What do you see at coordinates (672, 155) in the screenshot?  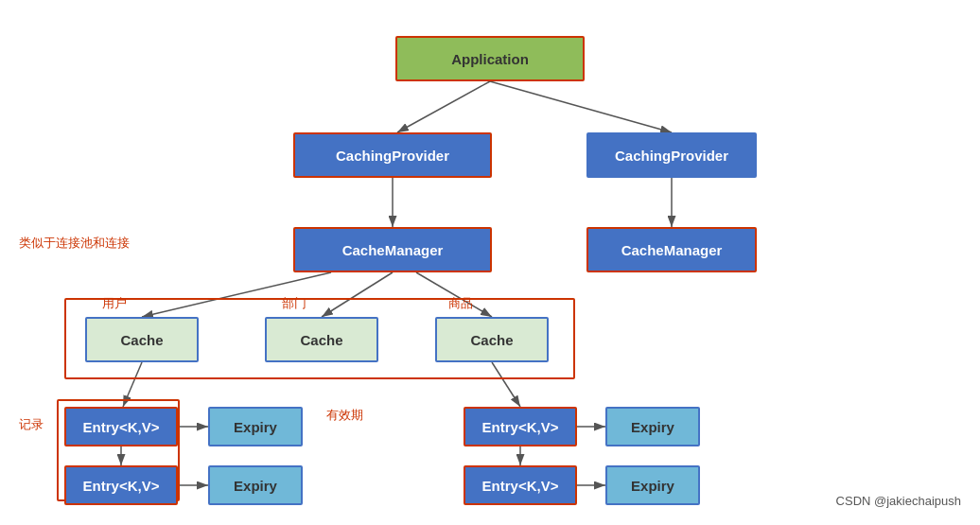 I see `node-caching-provider-2: CachingProvider` at bounding box center [672, 155].